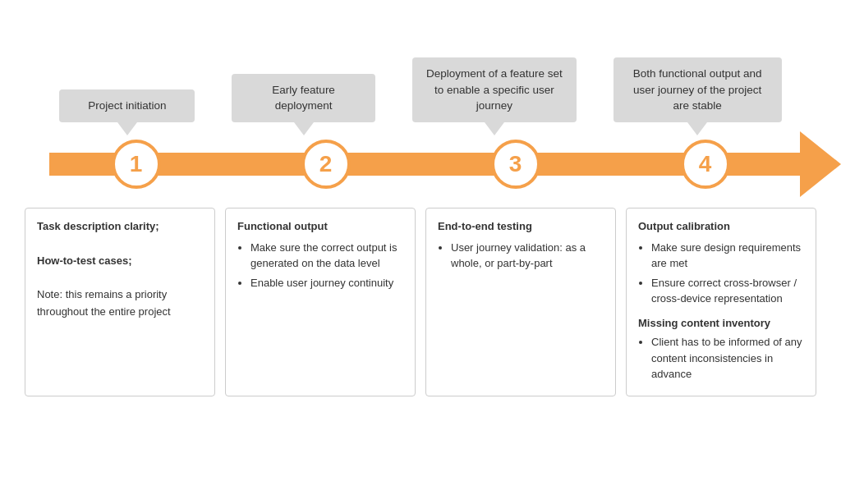 Image resolution: width=841 pixels, height=504 pixels. I want to click on box4-subtitle-bullets: Client has to be informed of any content…, so click(721, 358).